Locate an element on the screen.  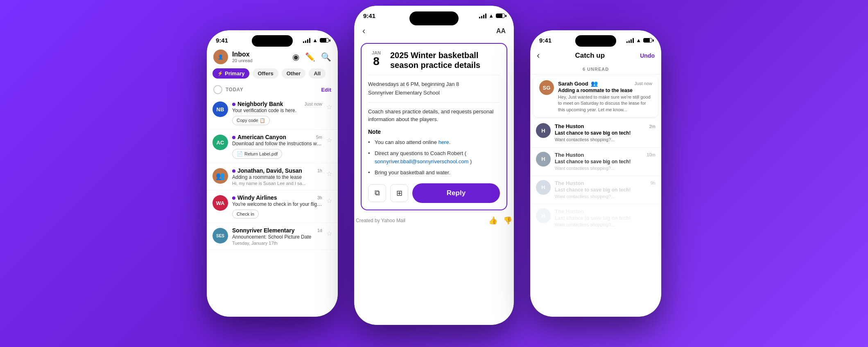
tab-other: Other is located at coordinates (294, 74).